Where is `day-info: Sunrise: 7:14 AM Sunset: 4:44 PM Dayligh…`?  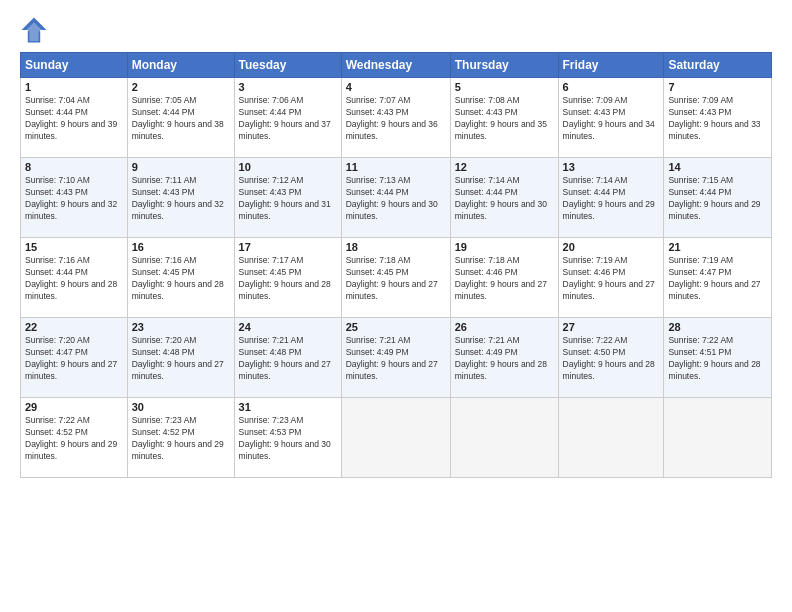
day-info: Sunrise: 7:14 AM Sunset: 4:44 PM Dayligh… is located at coordinates (504, 199).